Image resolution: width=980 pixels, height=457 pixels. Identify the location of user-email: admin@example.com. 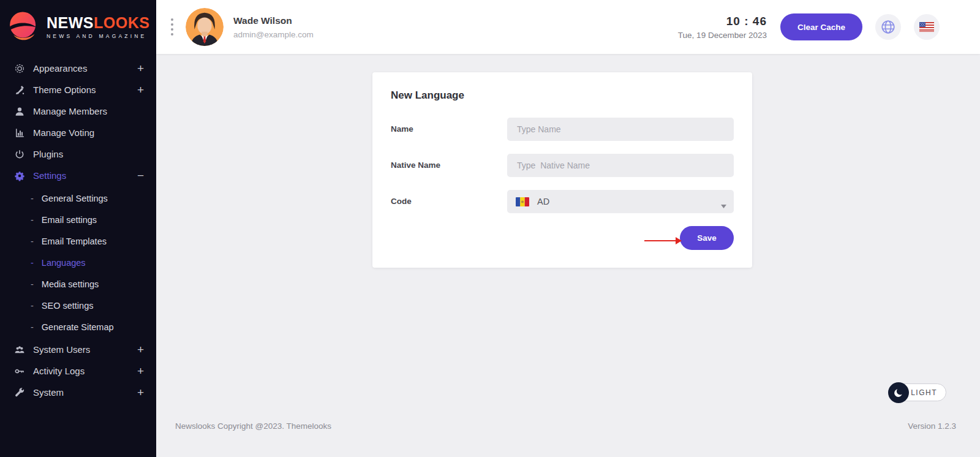
(273, 34).